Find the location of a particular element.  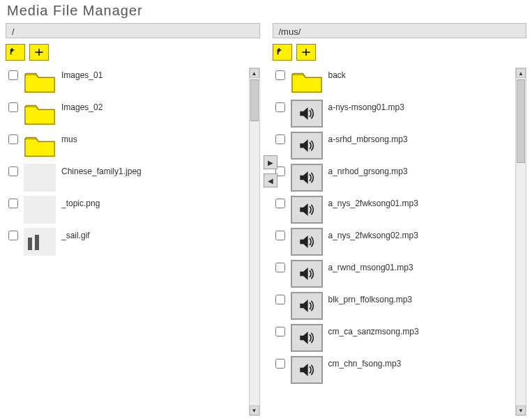

right-scrollbar: ▲ ▼ is located at coordinates (521, 242).